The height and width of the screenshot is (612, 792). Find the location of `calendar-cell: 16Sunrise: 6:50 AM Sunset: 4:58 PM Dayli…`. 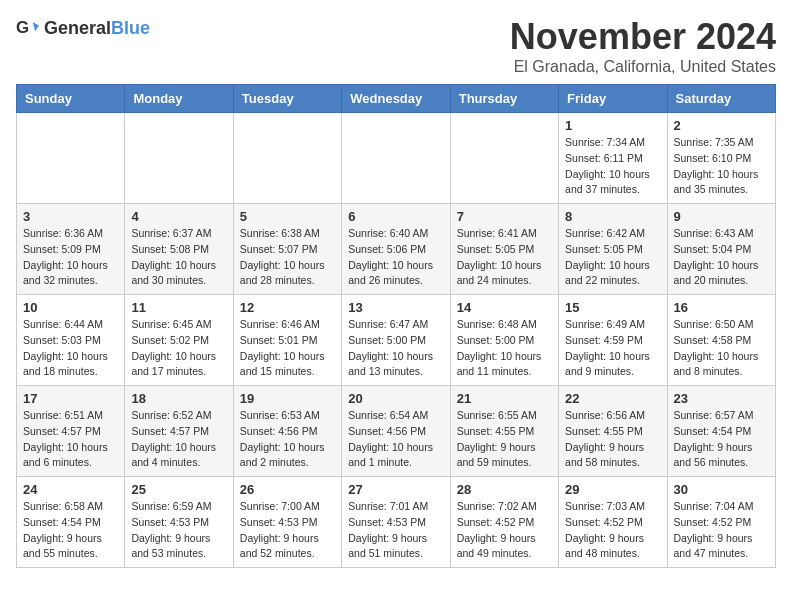

calendar-cell: 16Sunrise: 6:50 AM Sunset: 4:58 PM Dayli… is located at coordinates (721, 340).